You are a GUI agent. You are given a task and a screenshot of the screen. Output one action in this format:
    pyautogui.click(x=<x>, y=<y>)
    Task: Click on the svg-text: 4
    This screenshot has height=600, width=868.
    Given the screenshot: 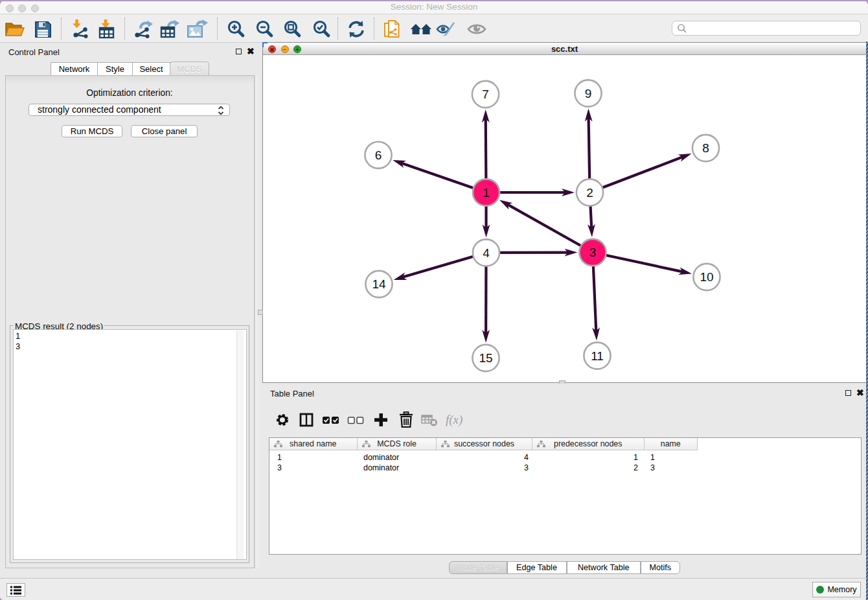 What is the action you would take?
    pyautogui.click(x=486, y=253)
    